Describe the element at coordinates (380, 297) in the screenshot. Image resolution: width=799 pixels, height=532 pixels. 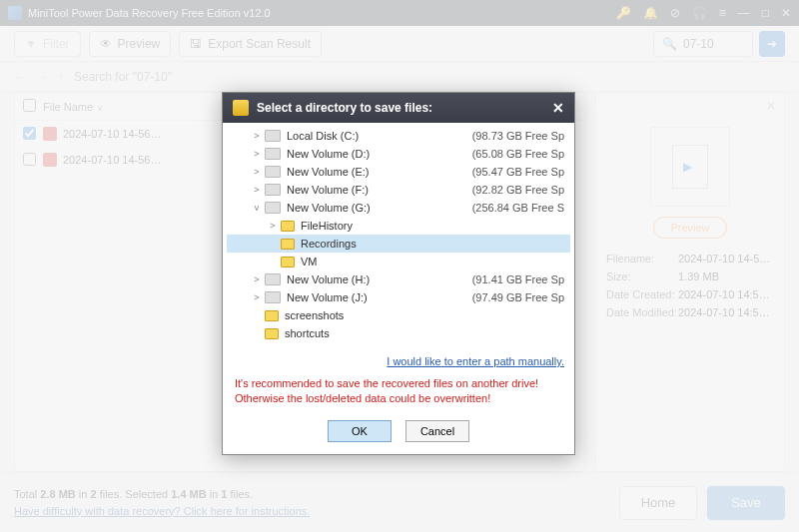
I see `tree-label: New Volume (J:)` at that location.